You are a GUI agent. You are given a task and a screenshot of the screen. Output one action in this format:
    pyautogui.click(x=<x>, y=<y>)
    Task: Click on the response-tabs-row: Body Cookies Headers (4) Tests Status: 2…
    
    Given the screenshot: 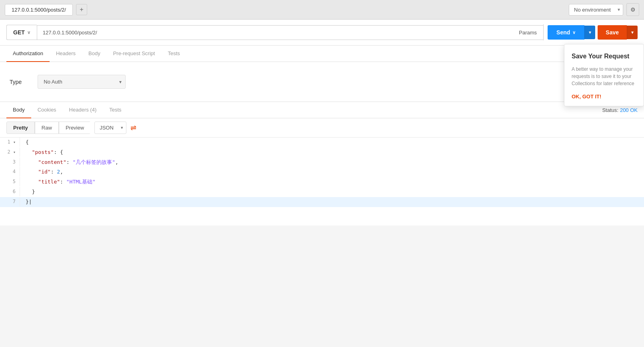 What is the action you would take?
    pyautogui.click(x=322, y=110)
    